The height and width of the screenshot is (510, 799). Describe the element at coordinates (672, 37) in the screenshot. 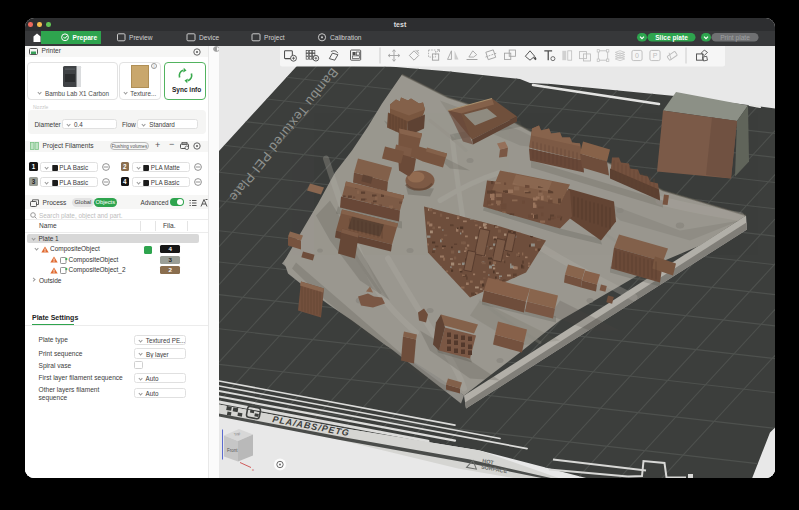

I see `svg-text: Slice plate` at that location.